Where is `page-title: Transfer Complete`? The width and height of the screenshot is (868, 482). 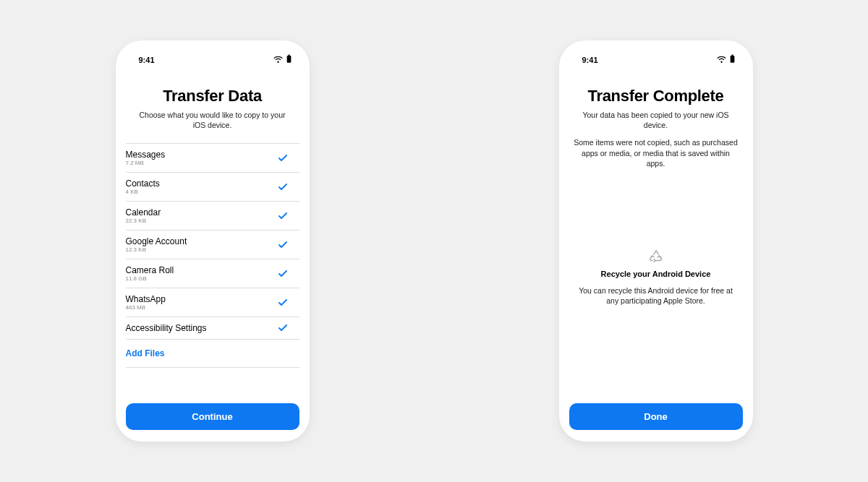 page-title: Transfer Complete is located at coordinates (656, 96).